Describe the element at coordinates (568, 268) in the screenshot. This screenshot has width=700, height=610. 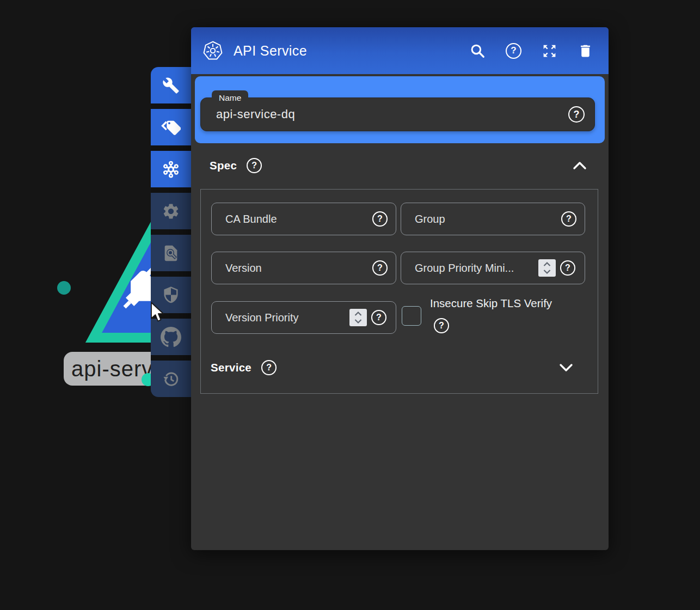
I see `group-priority-help-button: ?` at that location.